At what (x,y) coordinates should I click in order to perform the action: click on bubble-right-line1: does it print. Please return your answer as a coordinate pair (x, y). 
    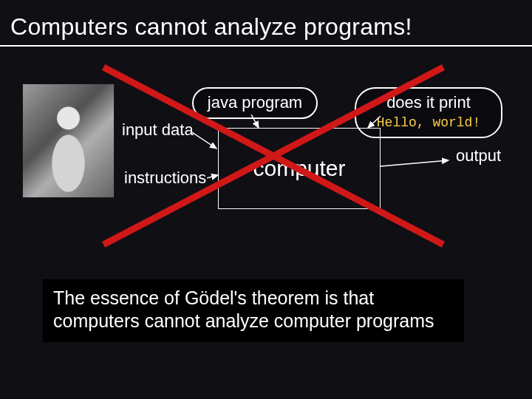
    Looking at the image, I should click on (429, 102).